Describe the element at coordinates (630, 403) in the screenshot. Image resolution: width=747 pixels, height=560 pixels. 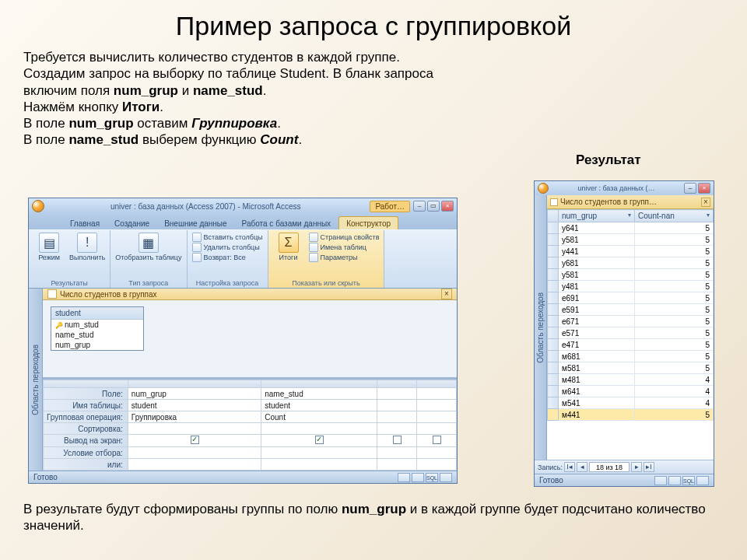
I see `table-row: м5414` at that location.